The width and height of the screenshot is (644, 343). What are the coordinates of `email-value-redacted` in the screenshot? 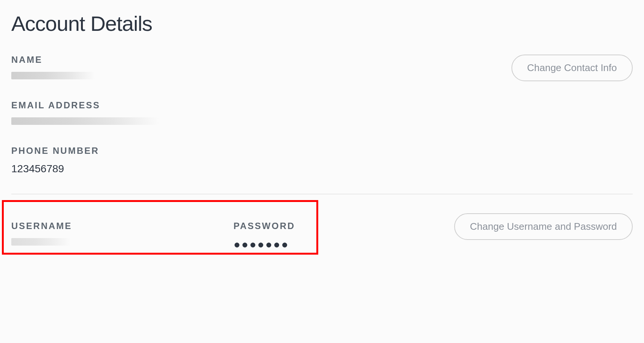 It's located at (85, 121).